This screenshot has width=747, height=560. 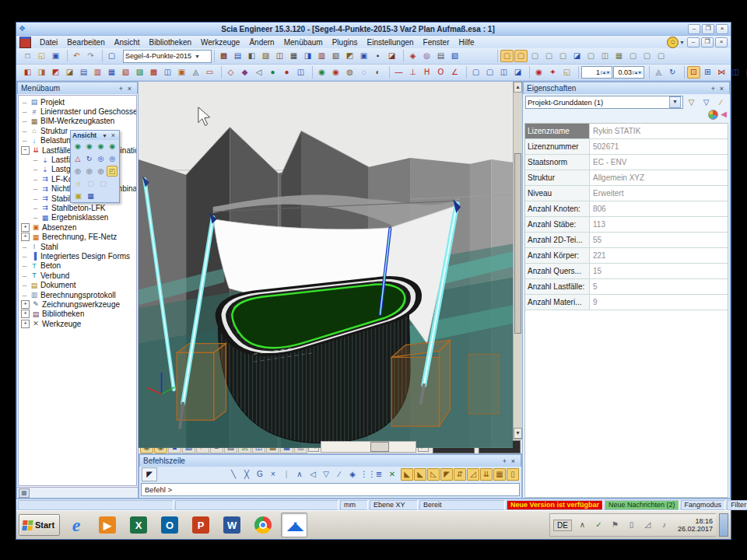 What do you see at coordinates (258, 72) in the screenshot?
I see `pointer-icon: ◁` at bounding box center [258, 72].